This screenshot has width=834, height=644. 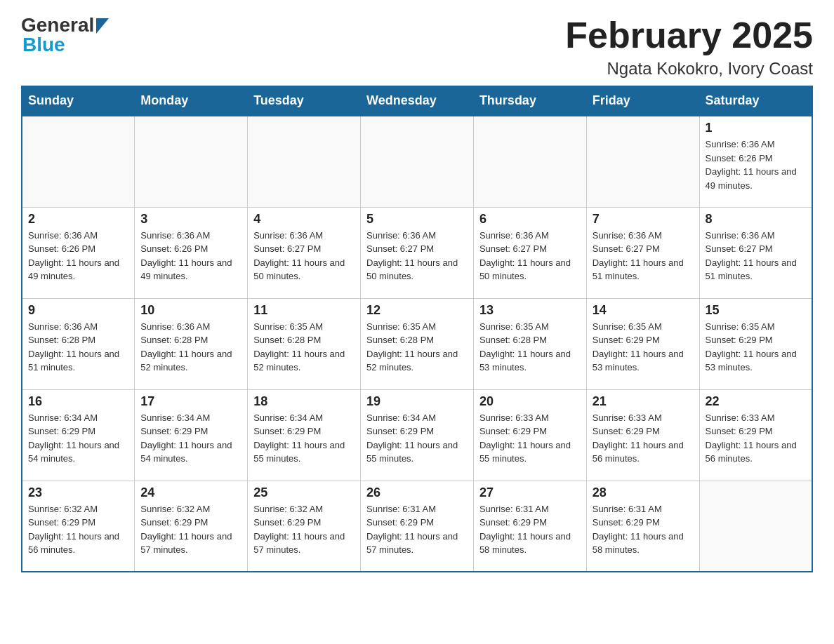 What do you see at coordinates (689, 46) in the screenshot?
I see `title-area: February 2025 Ngata Kokokro, Ivory Coast` at bounding box center [689, 46].